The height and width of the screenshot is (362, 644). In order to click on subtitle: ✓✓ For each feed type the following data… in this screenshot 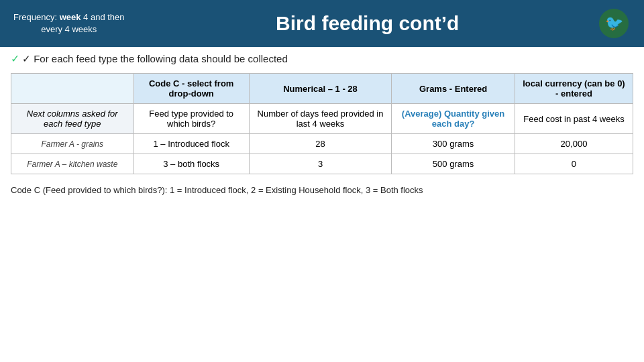, I will do `click(322, 59)`.